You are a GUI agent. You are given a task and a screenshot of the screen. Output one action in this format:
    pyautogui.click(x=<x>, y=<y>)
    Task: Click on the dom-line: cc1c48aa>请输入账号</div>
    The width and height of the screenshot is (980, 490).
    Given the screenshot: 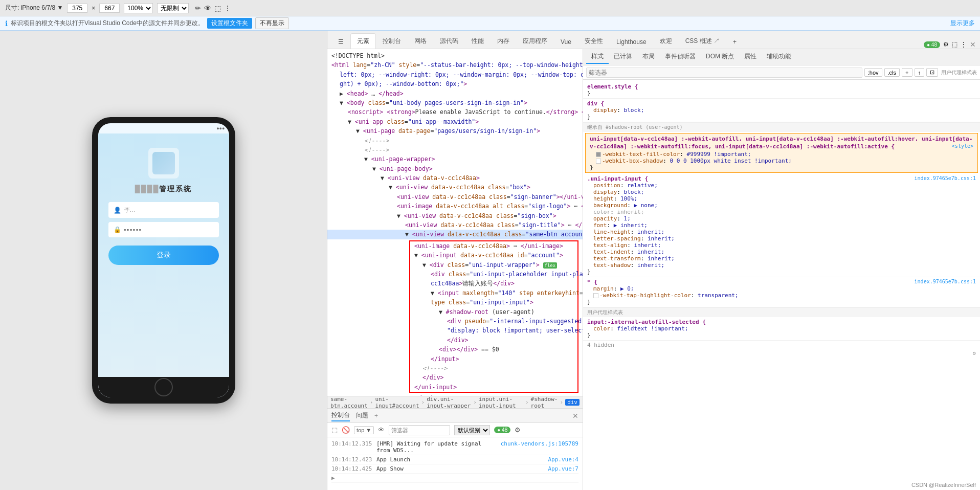 What is the action you would take?
    pyautogui.click(x=494, y=283)
    